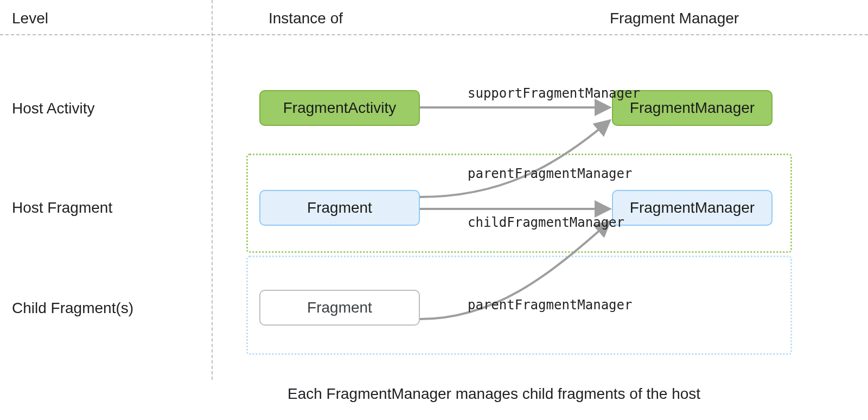 The image size is (868, 420). What do you see at coordinates (340, 308) in the screenshot?
I see `node-child-fragment: Fragment` at bounding box center [340, 308].